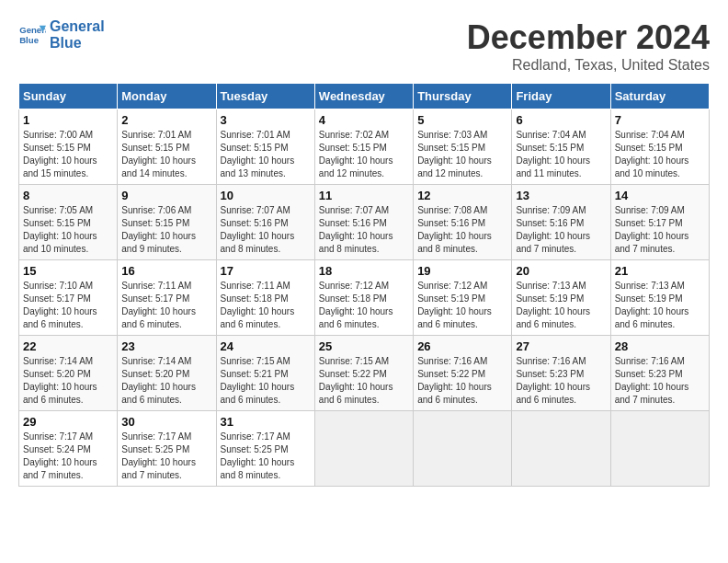 The height and width of the screenshot is (563, 728). Describe the element at coordinates (364, 97) in the screenshot. I see `col-wednesday: Wednesday` at that location.